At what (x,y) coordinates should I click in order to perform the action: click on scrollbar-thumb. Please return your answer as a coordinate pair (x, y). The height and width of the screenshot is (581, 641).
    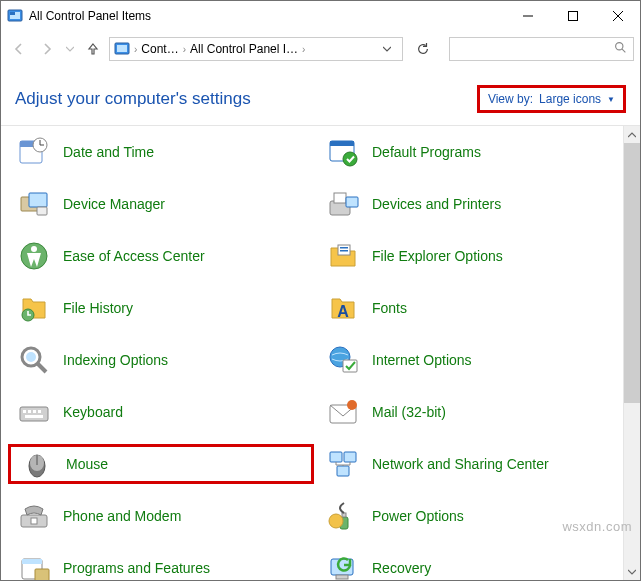
    Looking at the image, I should click on (632, 273).